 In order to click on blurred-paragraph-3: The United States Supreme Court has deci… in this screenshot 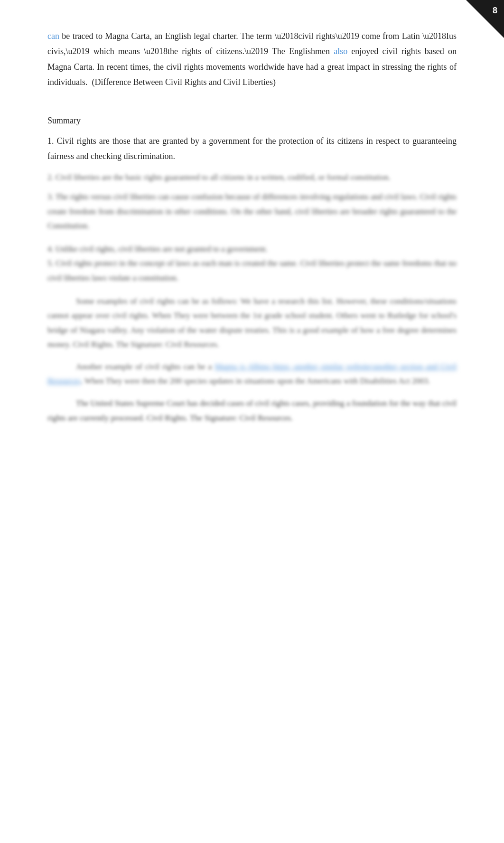, I will do `click(252, 411)`.